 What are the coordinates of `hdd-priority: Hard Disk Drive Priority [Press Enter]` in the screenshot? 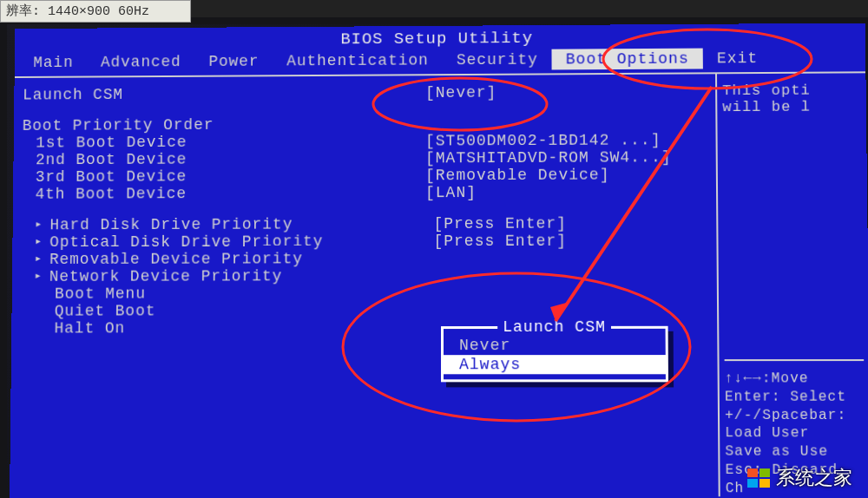 It's located at (372, 224).